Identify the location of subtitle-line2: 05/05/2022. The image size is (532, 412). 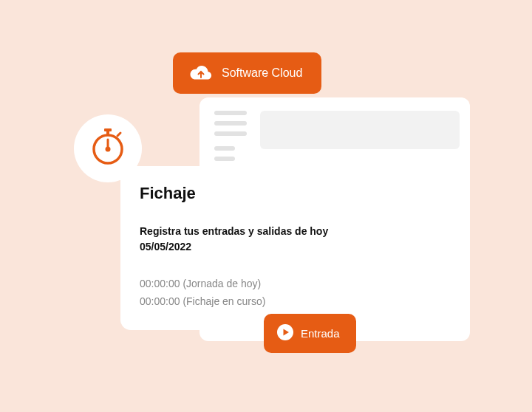
(255, 247).